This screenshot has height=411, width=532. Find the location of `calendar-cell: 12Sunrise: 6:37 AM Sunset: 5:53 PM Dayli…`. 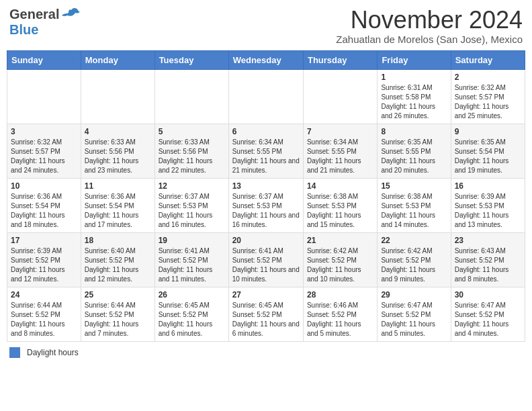

calendar-cell: 12Sunrise: 6:37 AM Sunset: 5:53 PM Dayli… is located at coordinates (191, 205).